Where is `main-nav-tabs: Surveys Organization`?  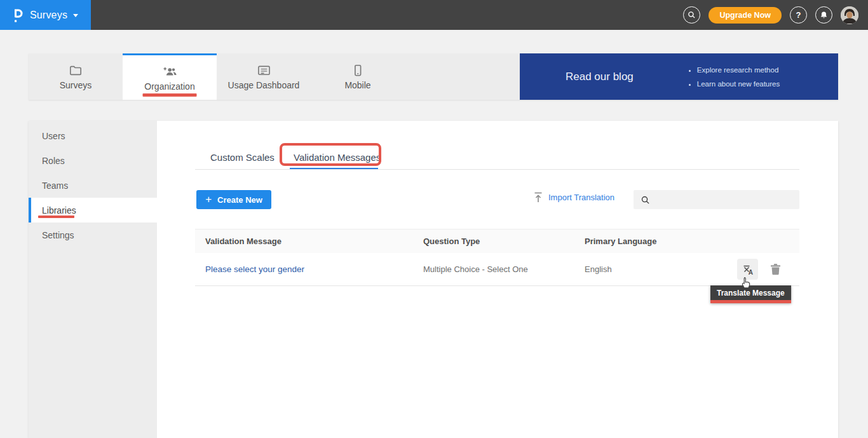 main-nav-tabs: Surveys Organization is located at coordinates (275, 76).